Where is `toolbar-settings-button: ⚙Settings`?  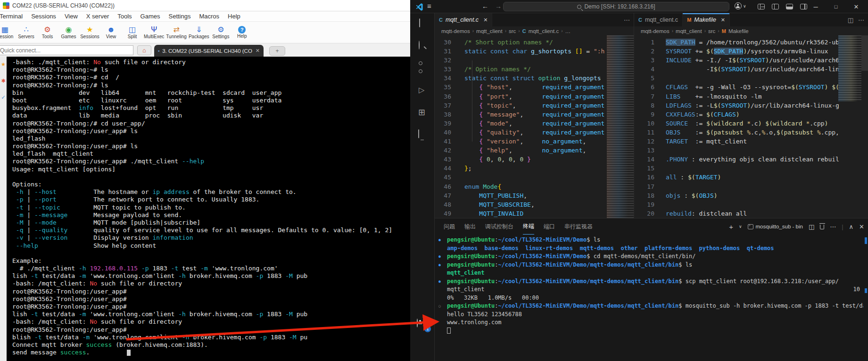
toolbar-settings-button: ⚙Settings is located at coordinates (221, 33).